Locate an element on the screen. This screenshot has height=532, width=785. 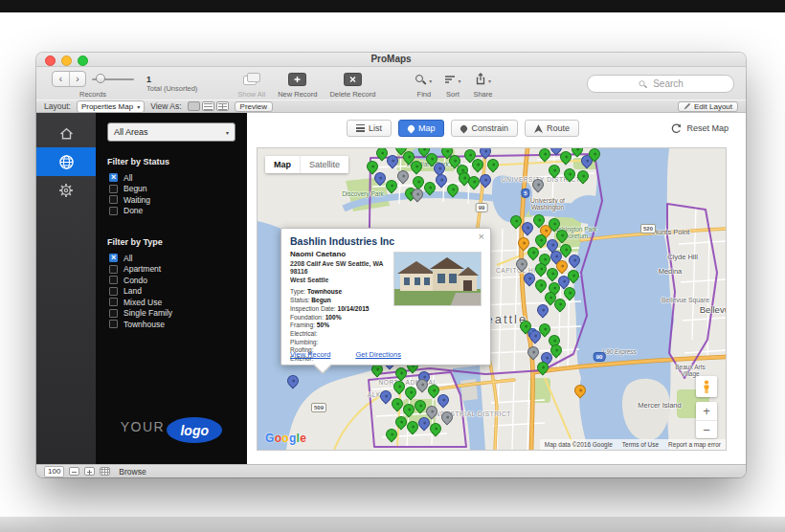
close-icon: × is located at coordinates (482, 236).